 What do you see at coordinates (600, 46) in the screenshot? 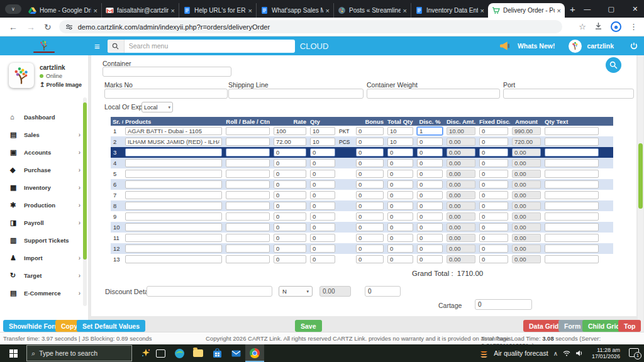
I see `header-username: cartzlink` at bounding box center [600, 46].